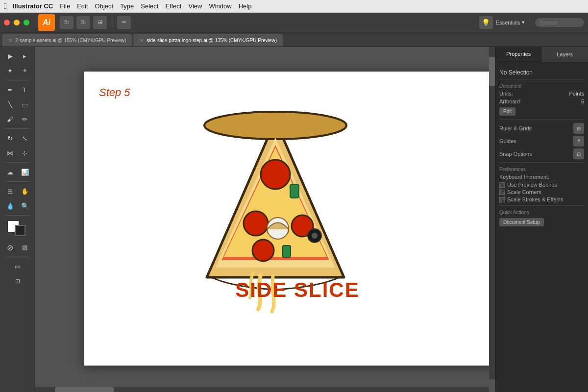 This screenshot has width=588, height=392. Describe the element at coordinates (492, 72) in the screenshot. I see `v-scroll-thumb` at that location.